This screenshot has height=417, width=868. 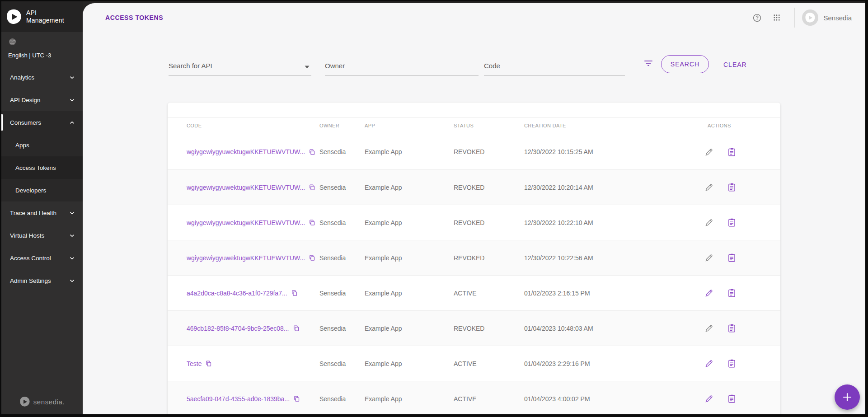 I want to click on search-button: SEARCH, so click(x=685, y=64).